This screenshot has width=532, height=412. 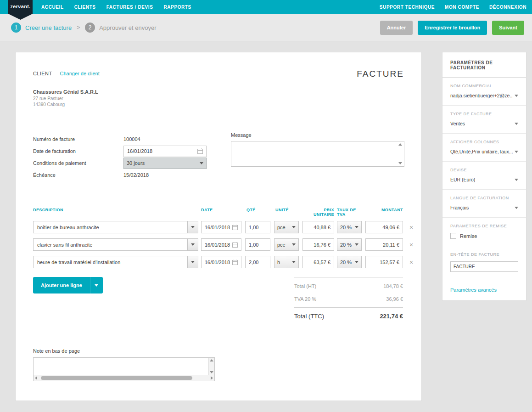 What do you see at coordinates (482, 96) in the screenshot?
I see `business-name-value: nadja.siebenbuerger+2@ze...` at bounding box center [482, 96].